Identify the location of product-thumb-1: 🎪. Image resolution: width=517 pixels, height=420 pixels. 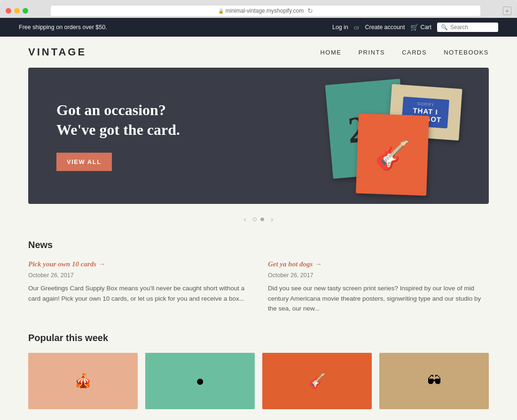
(83, 381).